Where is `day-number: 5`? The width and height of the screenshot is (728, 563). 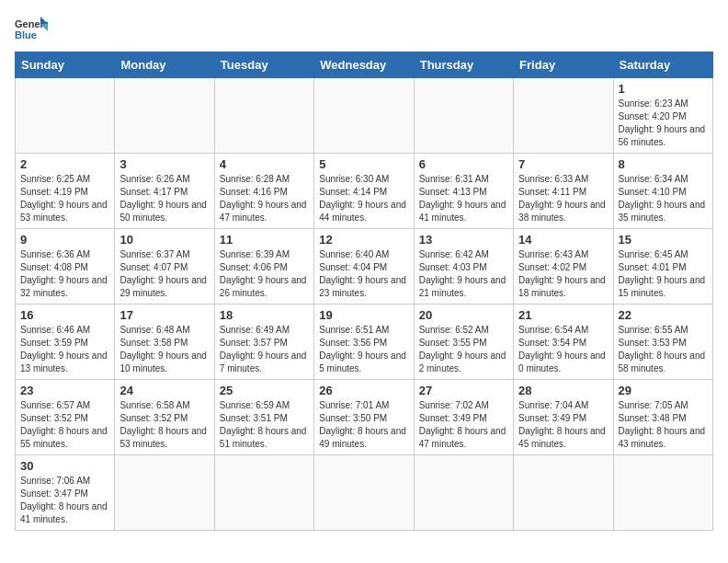
day-number: 5 is located at coordinates (364, 164).